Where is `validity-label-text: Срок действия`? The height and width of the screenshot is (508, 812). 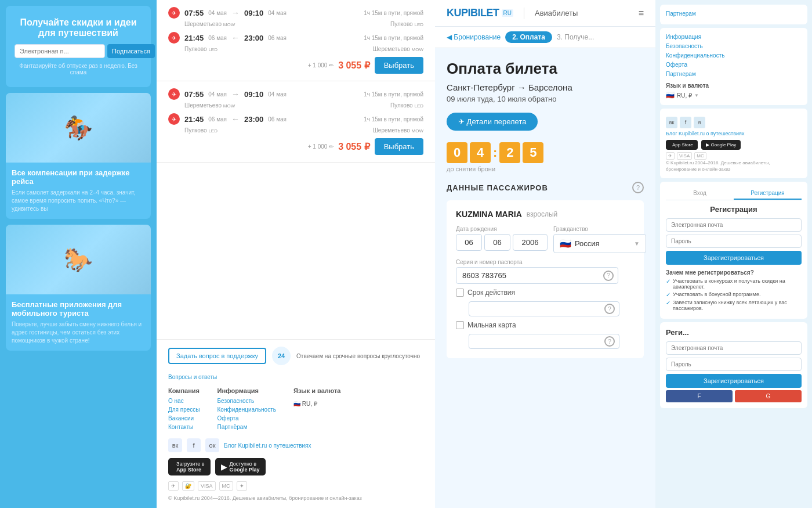
validity-label-text: Срок действия is located at coordinates (491, 293).